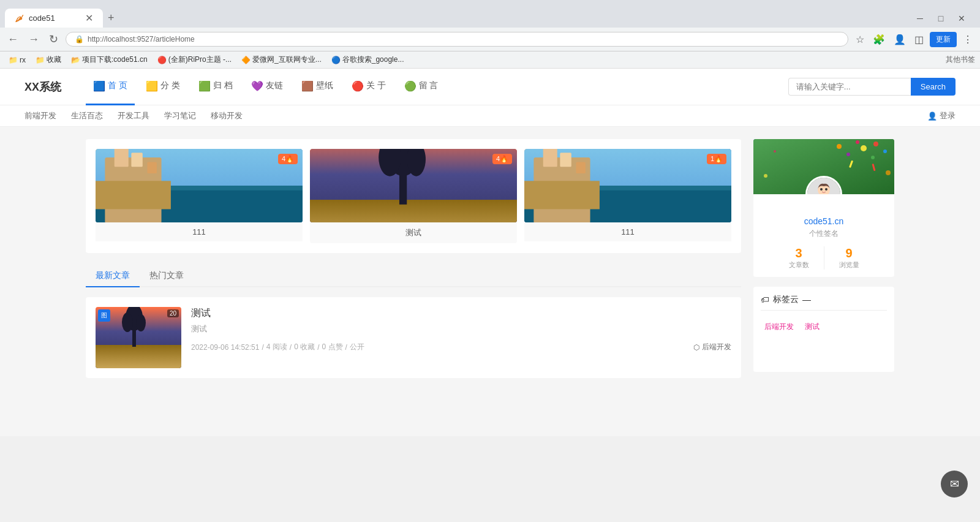 The image size is (980, 522). I want to click on profile-stats: 3 文章数 9 浏览量, so click(824, 258).